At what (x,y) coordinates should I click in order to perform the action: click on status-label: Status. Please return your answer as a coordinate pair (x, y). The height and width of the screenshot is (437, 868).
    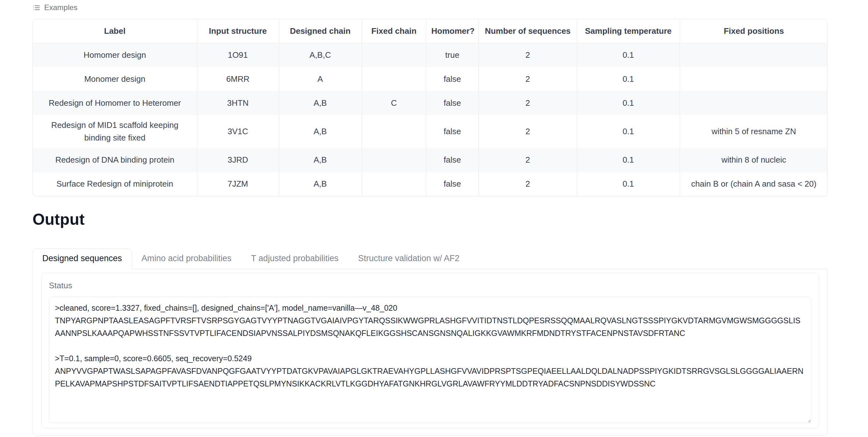
    Looking at the image, I should click on (430, 286).